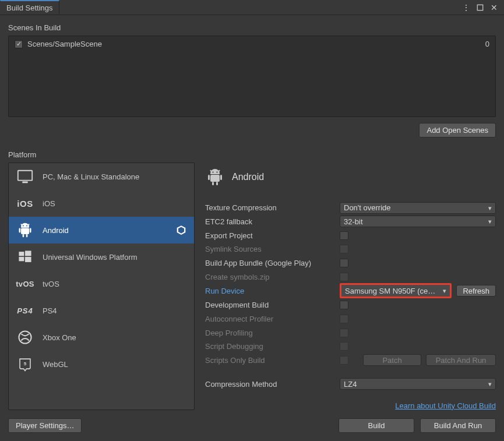 The width and height of the screenshot is (504, 441). What do you see at coordinates (270, 221) in the screenshot?
I see `label-etc2-fallback: ETC2 fallback` at bounding box center [270, 221].